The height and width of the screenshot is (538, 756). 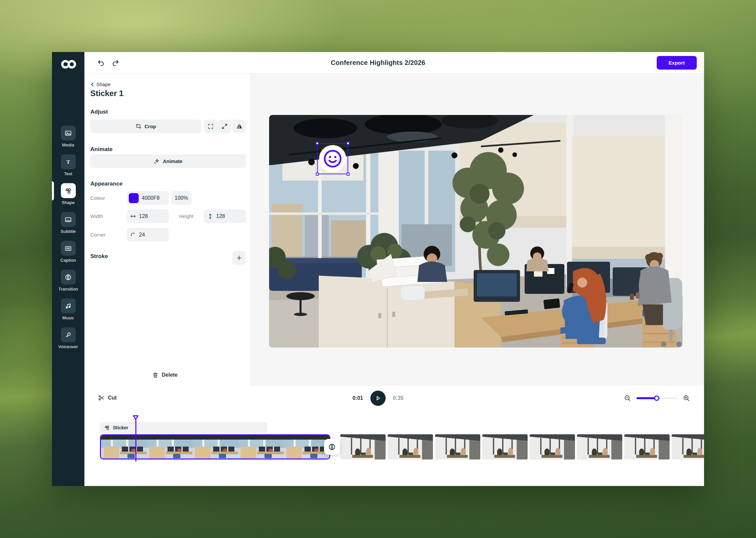 What do you see at coordinates (68, 318) in the screenshot?
I see `sidebar-item-label: Music` at bounding box center [68, 318].